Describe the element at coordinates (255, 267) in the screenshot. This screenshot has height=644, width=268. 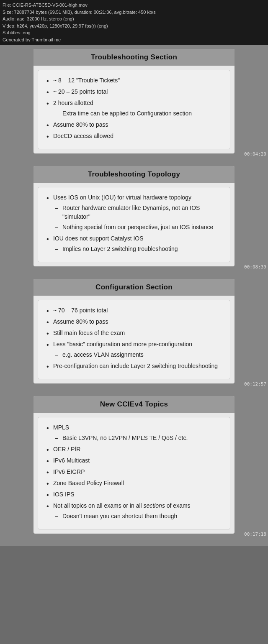
I see `slide2-timestamp: 00:08:39` at that location.